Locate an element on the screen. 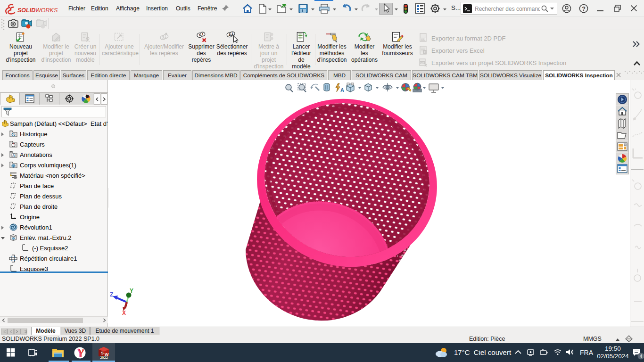  svg-text: 4 is located at coordinates (641, 356).